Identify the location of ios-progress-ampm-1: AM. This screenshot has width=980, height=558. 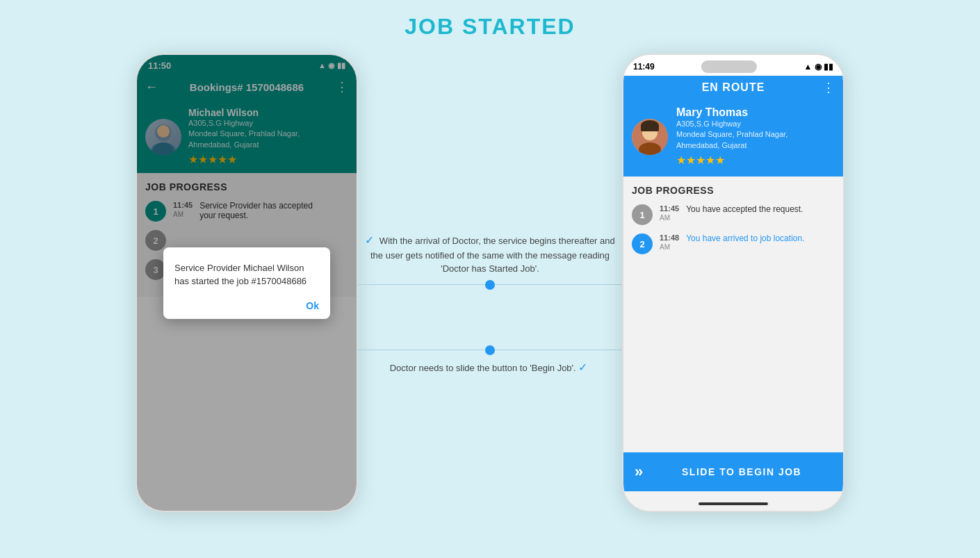
(669, 218).